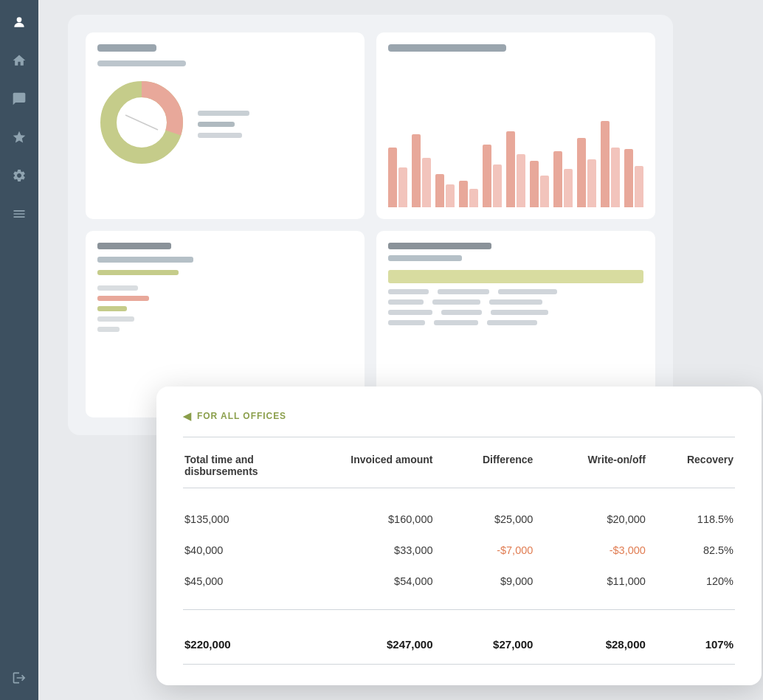  Describe the element at coordinates (252, 550) in the screenshot. I see `table-cell: $40,000` at that location.